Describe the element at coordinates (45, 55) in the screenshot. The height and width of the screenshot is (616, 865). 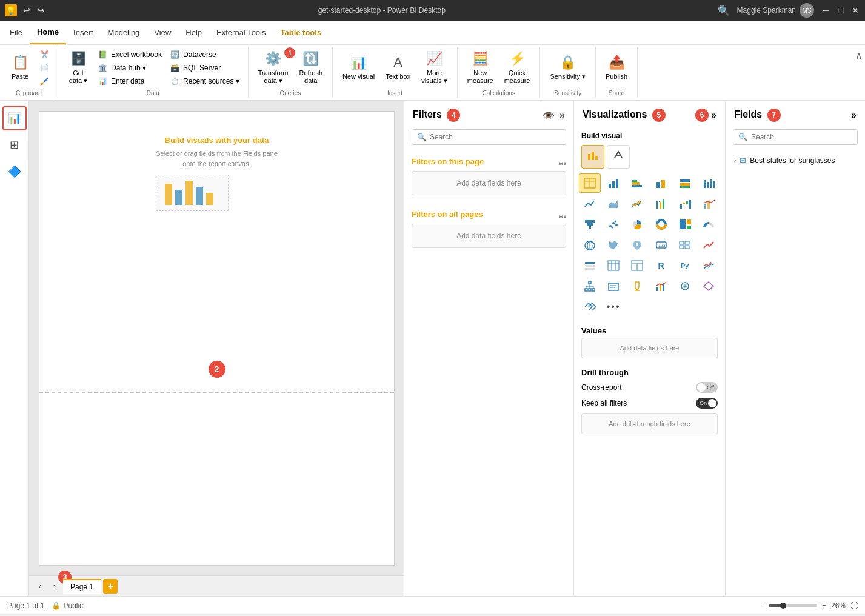
I see `cut-button: ✂️` at that location.